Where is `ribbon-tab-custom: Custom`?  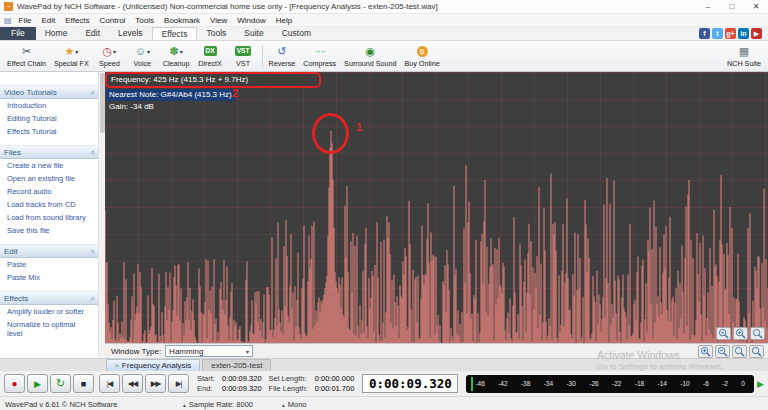
ribbon-tab-custom: Custom is located at coordinates (296, 34).